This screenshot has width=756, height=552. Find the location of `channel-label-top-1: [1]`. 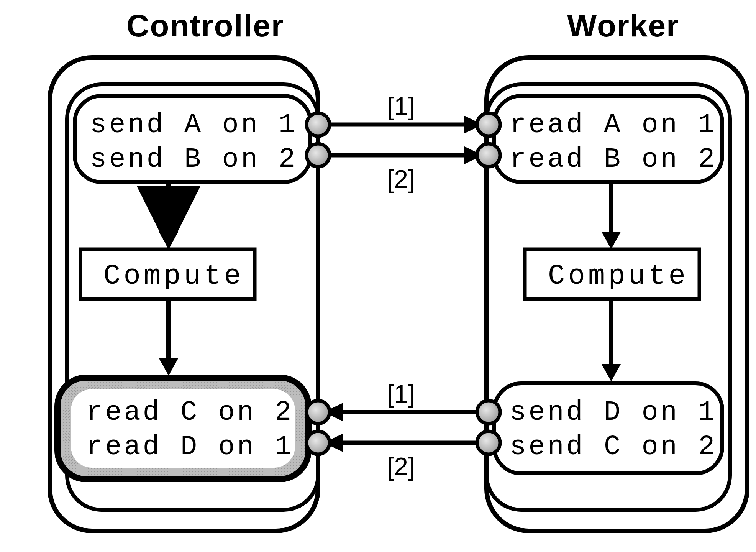

channel-label-top-1: [1] is located at coordinates (401, 106).